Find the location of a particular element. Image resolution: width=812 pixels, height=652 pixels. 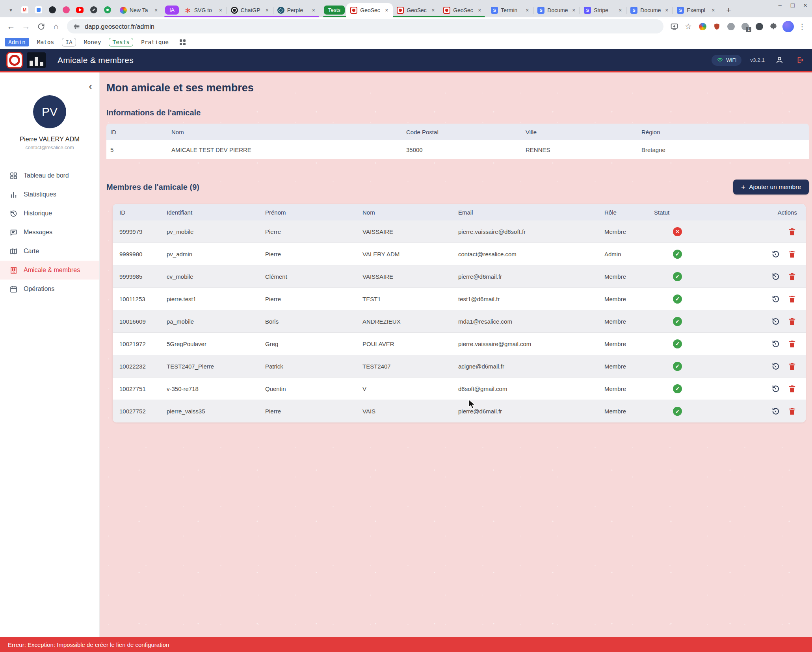

home-button: ⌂ is located at coordinates (56, 26).